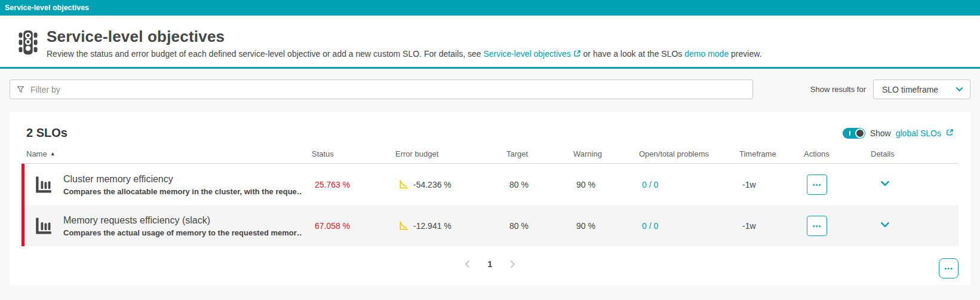 This screenshot has height=300, width=980. What do you see at coordinates (601, 154) in the screenshot?
I see `column-header-warning: Warning` at bounding box center [601, 154].